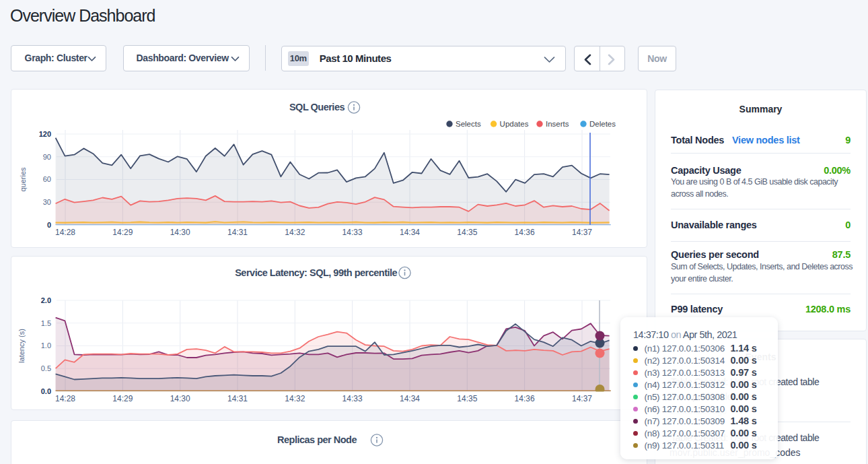 This screenshot has width=868, height=464. Describe the element at coordinates (46, 345) in the screenshot. I see `svg-text: 1.0` at that location.